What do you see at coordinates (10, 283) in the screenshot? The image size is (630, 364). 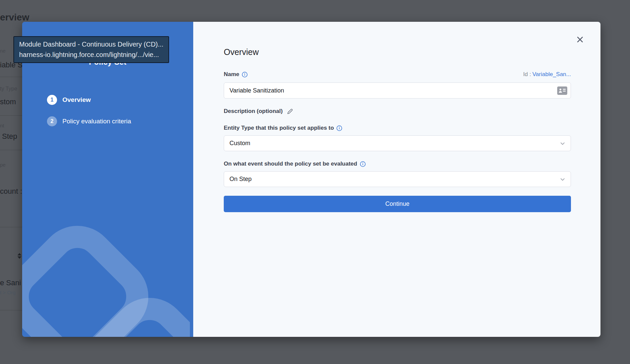 I see `bg-row-fragment: e Sani` at bounding box center [10, 283].